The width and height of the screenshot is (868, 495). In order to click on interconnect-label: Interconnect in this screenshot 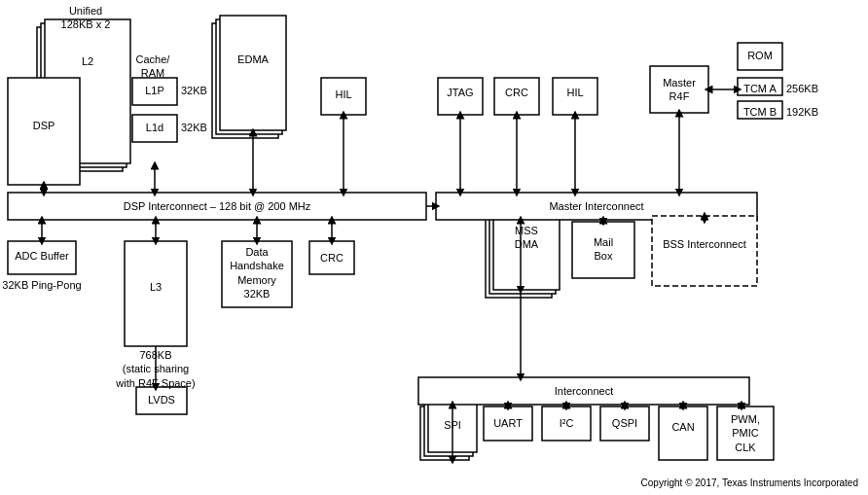, I will do `click(584, 391)`.